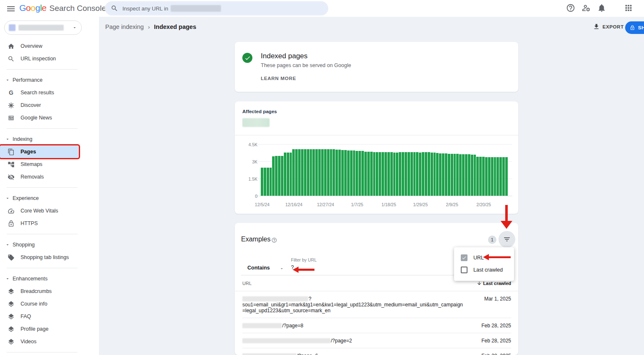 The image size is (644, 355). I want to click on column-header-last-crawled: Last crawled, so click(494, 283).